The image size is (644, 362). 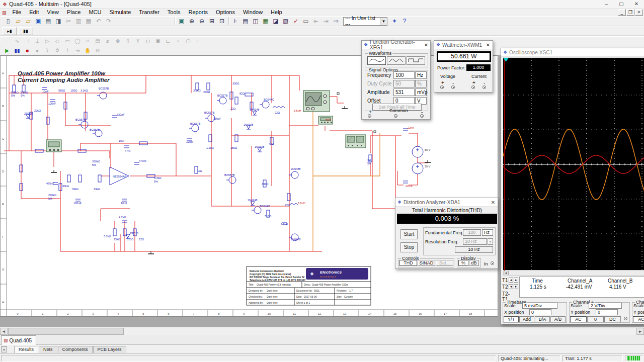 What do you see at coordinates (409, 263) in the screenshot?
I see `thd-button: THD` at bounding box center [409, 263].